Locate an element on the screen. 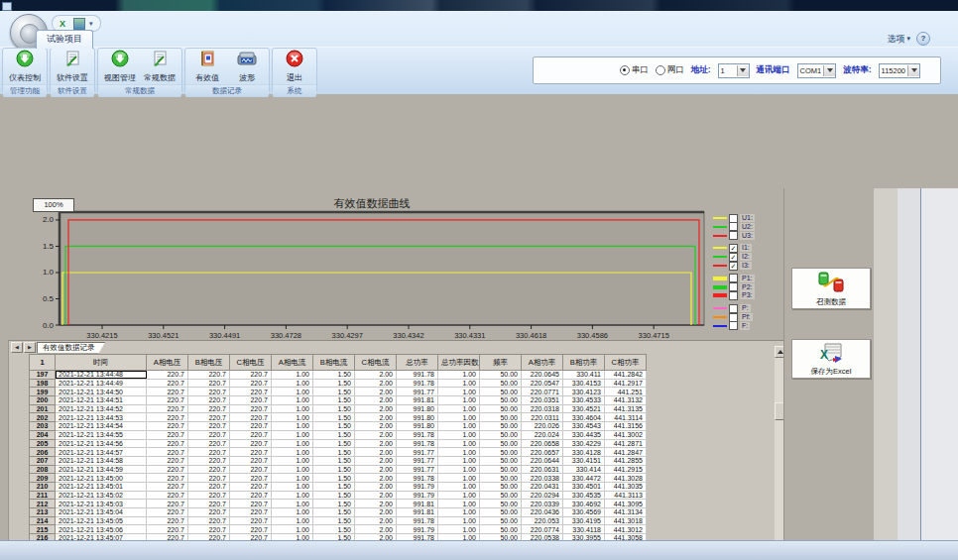  cell-value: 441.2915 is located at coordinates (626, 470).